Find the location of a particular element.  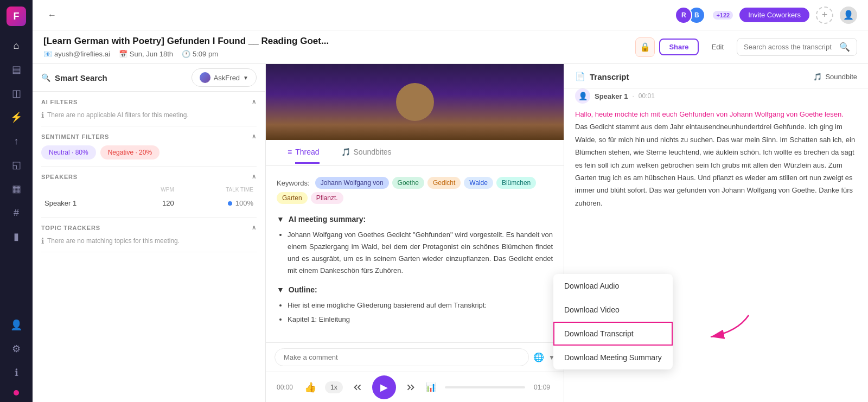

speaker-avatar: 👤 is located at coordinates (583, 96).